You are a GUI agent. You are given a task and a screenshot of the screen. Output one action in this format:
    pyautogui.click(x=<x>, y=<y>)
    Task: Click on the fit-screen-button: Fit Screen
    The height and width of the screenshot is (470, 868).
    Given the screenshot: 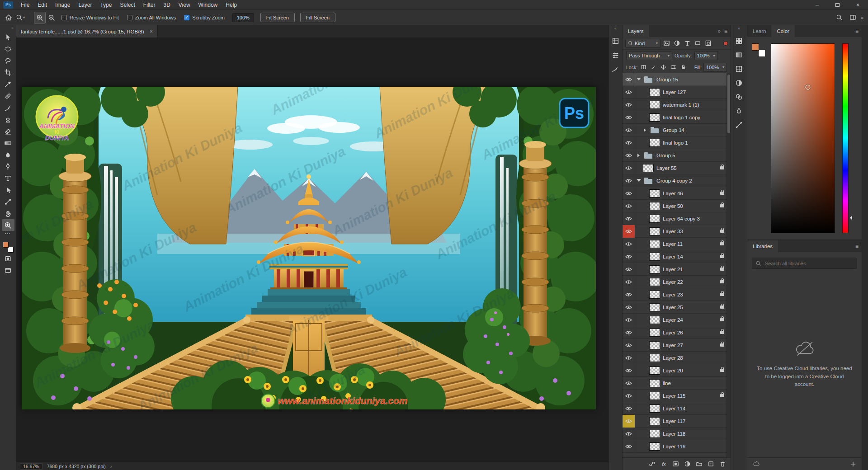 What is the action you would take?
    pyautogui.click(x=278, y=17)
    